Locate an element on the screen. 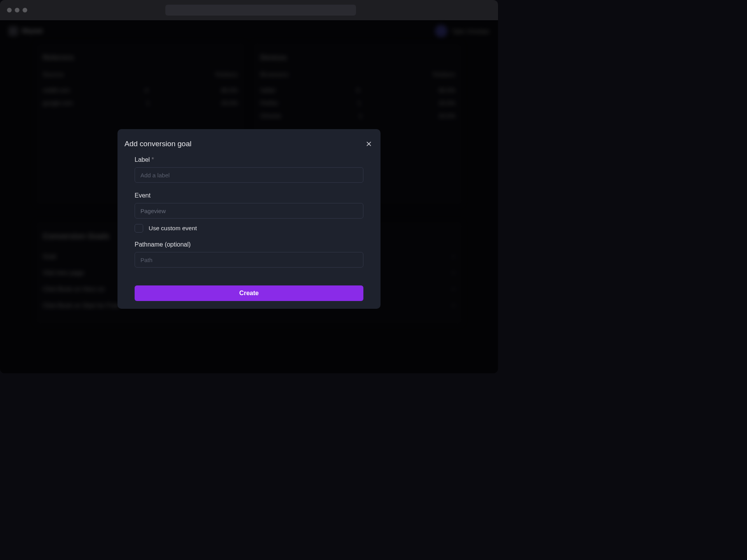 The width and height of the screenshot is (747, 560). url-bar is located at coordinates (261, 10).